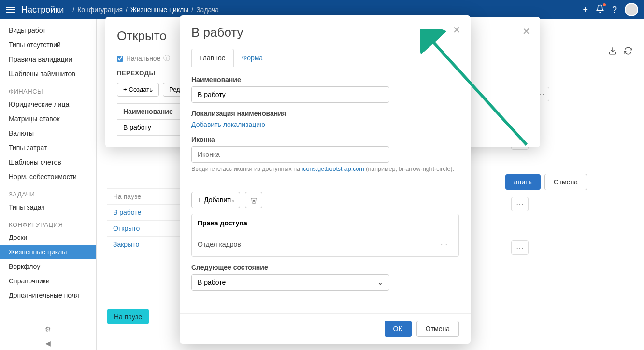 This screenshot has width=644, height=350. I want to click on sidebar-item: Справочники, so click(48, 281).